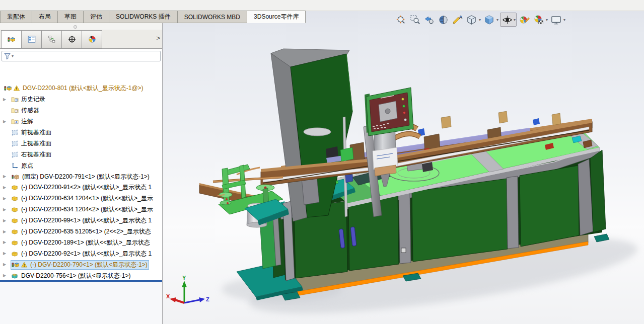  I want to click on folder-a-icon: A, so click(15, 122).